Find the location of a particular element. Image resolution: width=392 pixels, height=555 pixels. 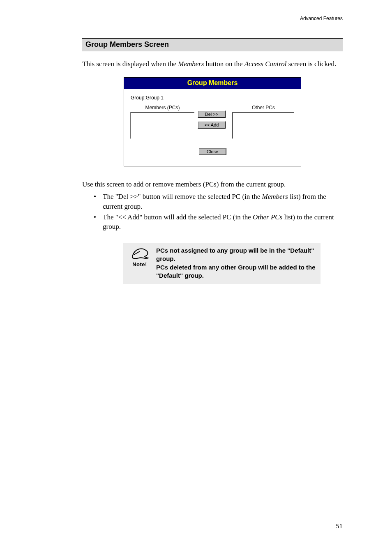

note-box: Note! PCs not assigned to any group will… is located at coordinates (222, 264).